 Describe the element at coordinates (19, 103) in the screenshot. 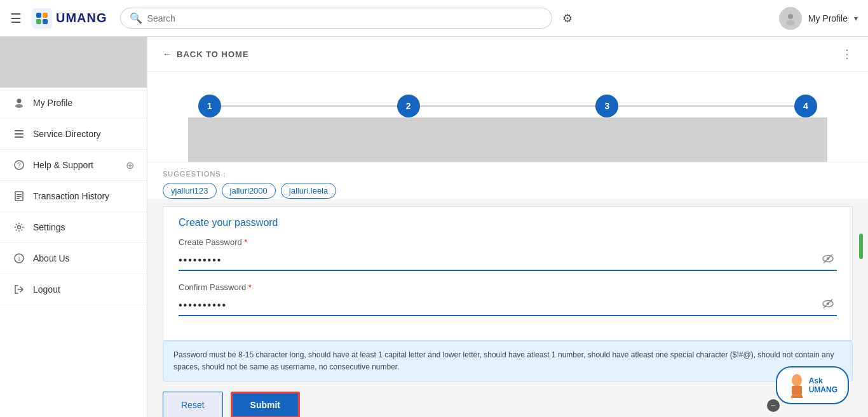

I see `profile-icon` at that location.